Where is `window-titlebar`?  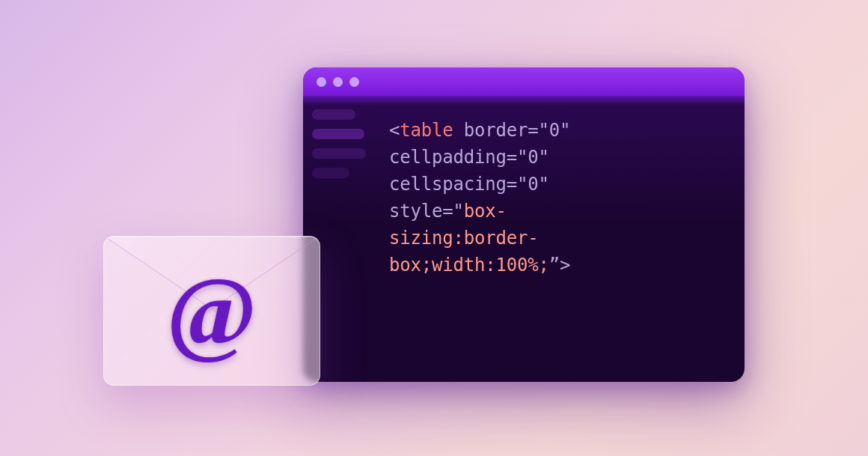 window-titlebar is located at coordinates (524, 82).